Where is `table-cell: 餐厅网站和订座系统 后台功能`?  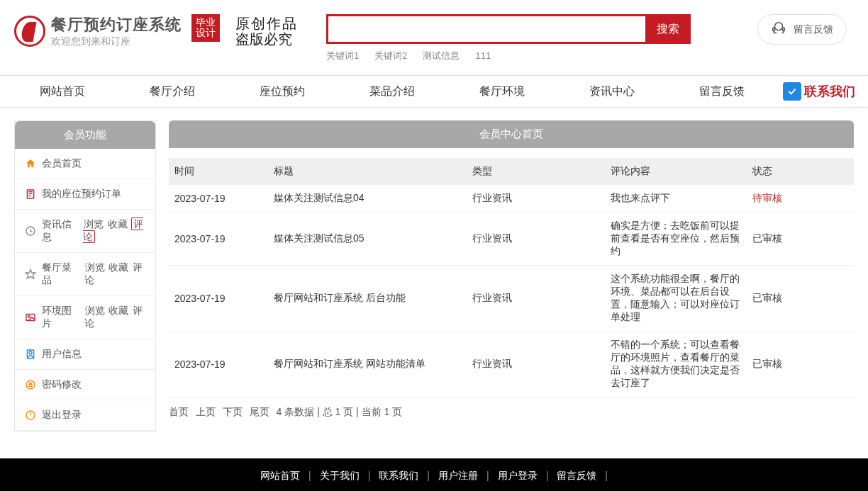 table-cell: 餐厅网站和订座系统 后台功能 is located at coordinates (367, 299).